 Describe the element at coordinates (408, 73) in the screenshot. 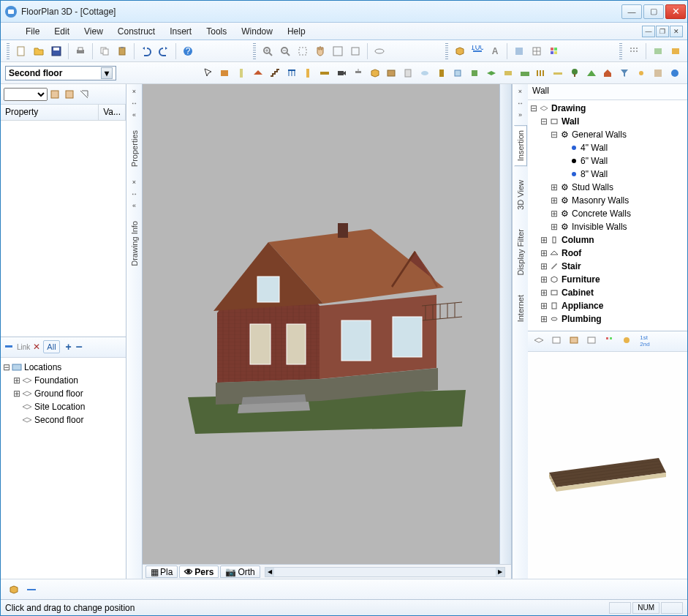

I see `appliance-tool` at that location.